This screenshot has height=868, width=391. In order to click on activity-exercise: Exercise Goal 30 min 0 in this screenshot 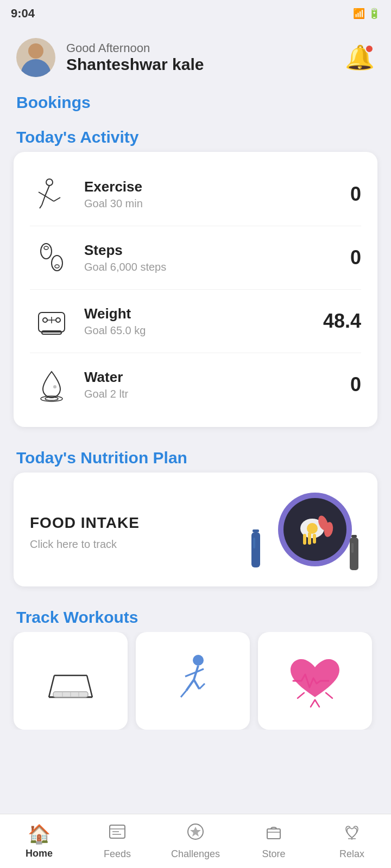, I will do `click(195, 194)`.